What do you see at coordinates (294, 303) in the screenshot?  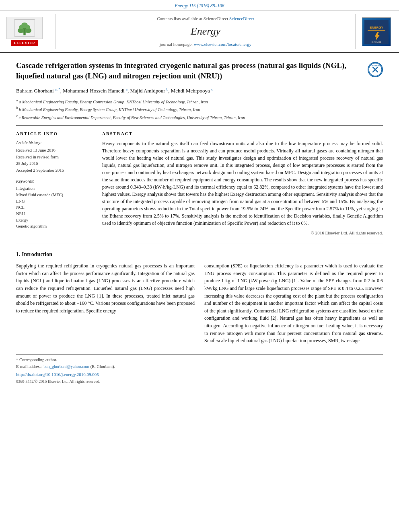 I see `intro-right-text: consumption (SPE) or liquefaction effici…` at bounding box center [294, 303].